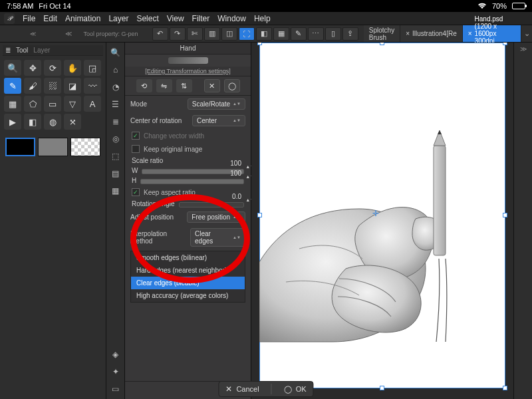  Describe the element at coordinates (116, 354) in the screenshot. I see `qicon-3d: ◈` at that location.